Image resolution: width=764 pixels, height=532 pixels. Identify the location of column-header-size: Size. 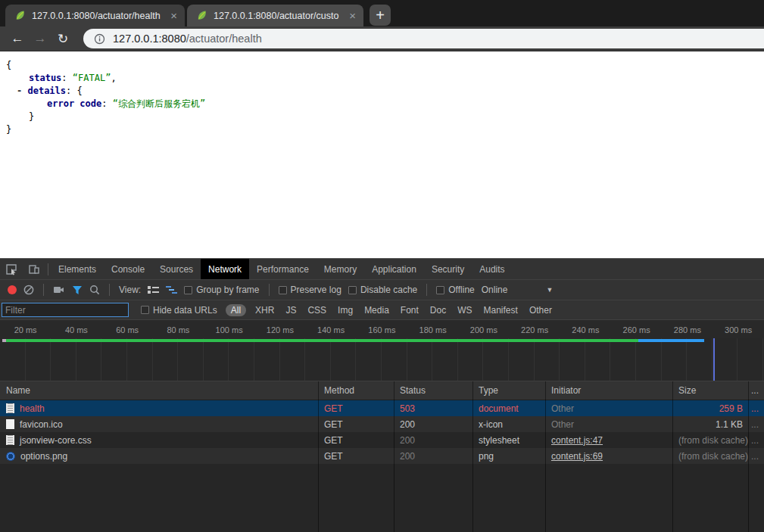
(710, 390).